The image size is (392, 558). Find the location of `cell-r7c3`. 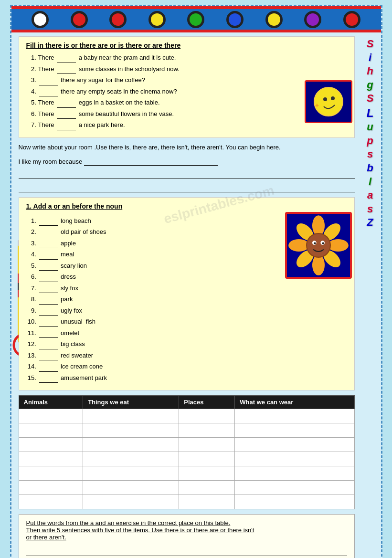

cell-r7c3 is located at coordinates (207, 502).